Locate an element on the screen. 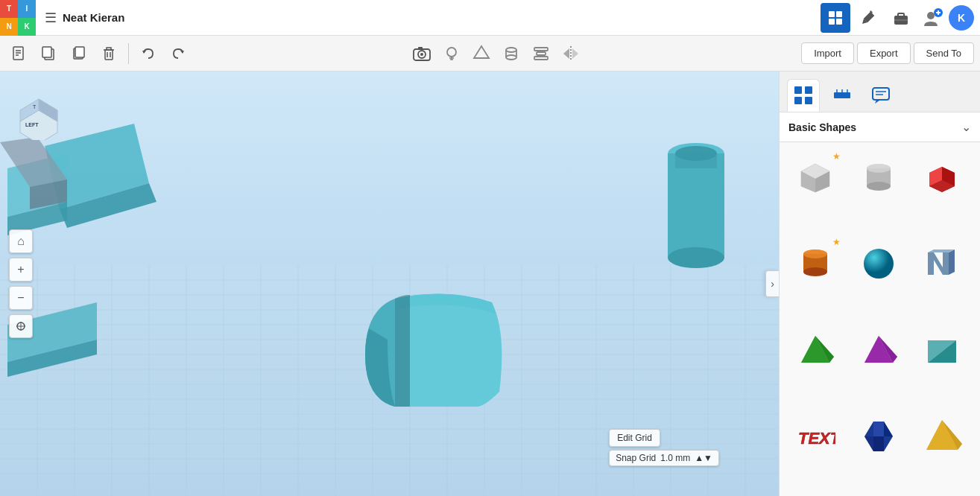 The width and height of the screenshot is (980, 496). app-title: Neat Kieran is located at coordinates (94, 18).